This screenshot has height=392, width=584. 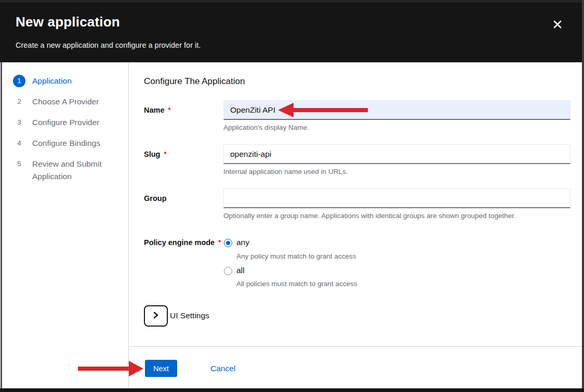 What do you see at coordinates (156, 316) in the screenshot?
I see `chevron-right-icon` at bounding box center [156, 316].